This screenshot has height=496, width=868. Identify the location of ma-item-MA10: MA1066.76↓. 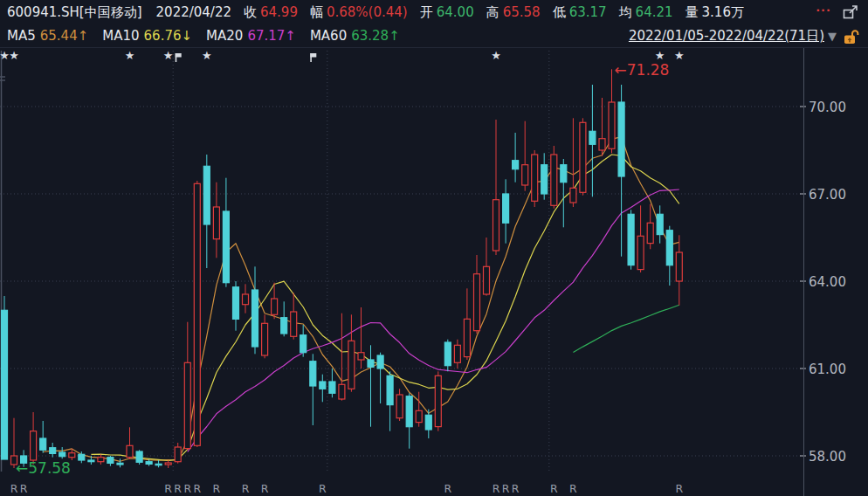
(147, 36).